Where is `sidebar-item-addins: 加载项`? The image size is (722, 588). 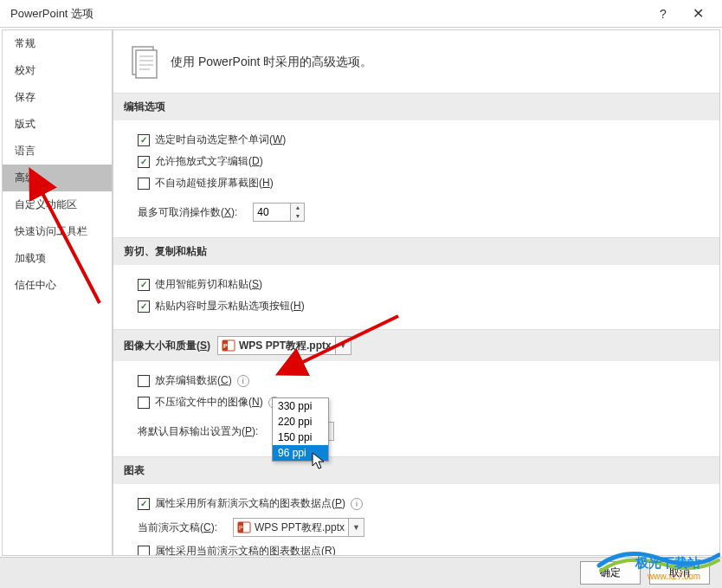
sidebar-item-addins: 加载项 is located at coordinates (57, 258).